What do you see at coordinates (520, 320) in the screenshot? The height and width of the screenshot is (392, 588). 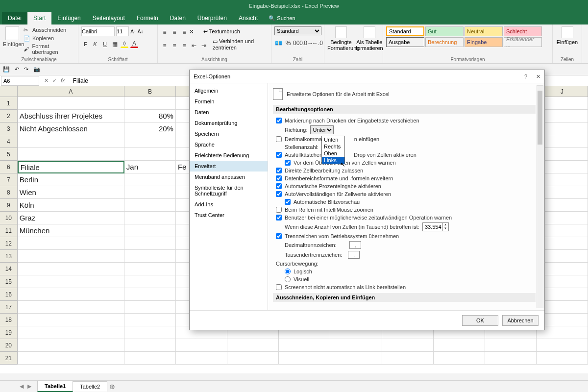 I see `cancel-button: Abbrechen` at bounding box center [520, 320].